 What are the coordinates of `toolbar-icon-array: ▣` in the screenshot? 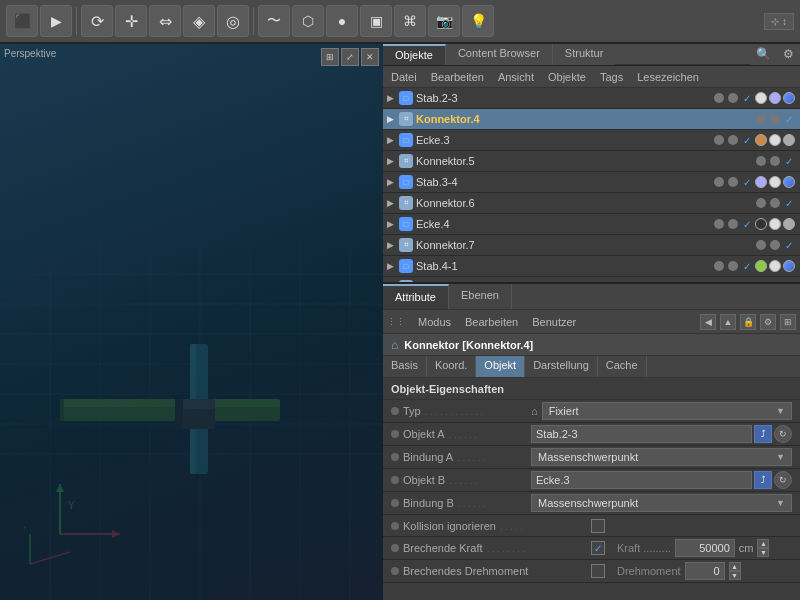 It's located at (376, 21).